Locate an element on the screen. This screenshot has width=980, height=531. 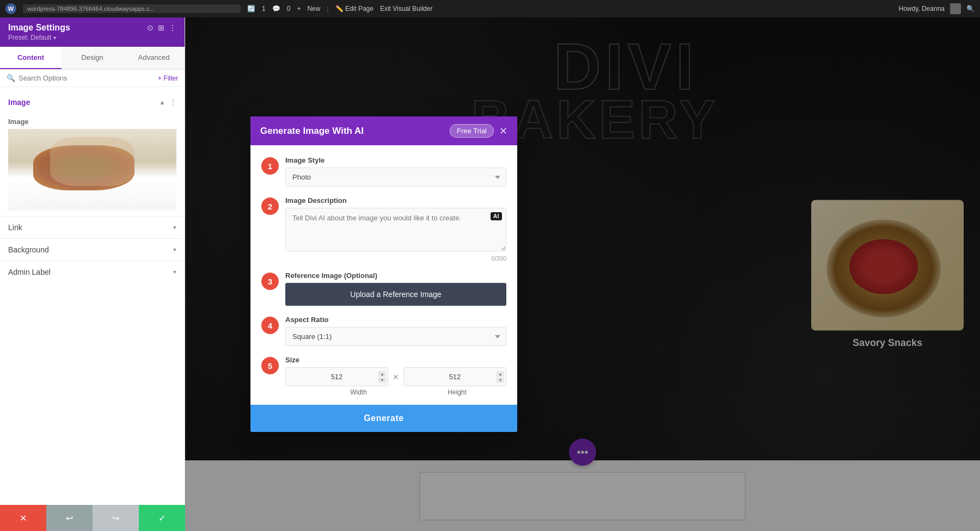
step-4-circle: 4 is located at coordinates (270, 325).